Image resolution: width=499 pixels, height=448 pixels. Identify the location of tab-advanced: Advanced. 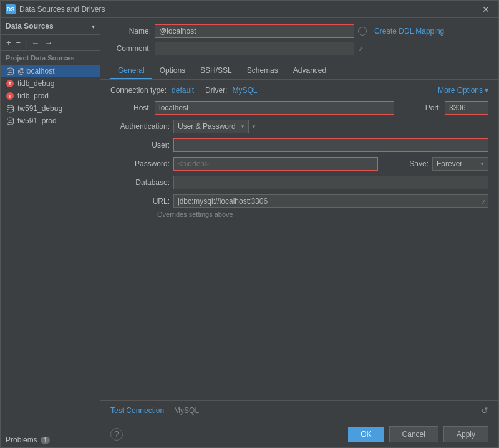
(309, 71).